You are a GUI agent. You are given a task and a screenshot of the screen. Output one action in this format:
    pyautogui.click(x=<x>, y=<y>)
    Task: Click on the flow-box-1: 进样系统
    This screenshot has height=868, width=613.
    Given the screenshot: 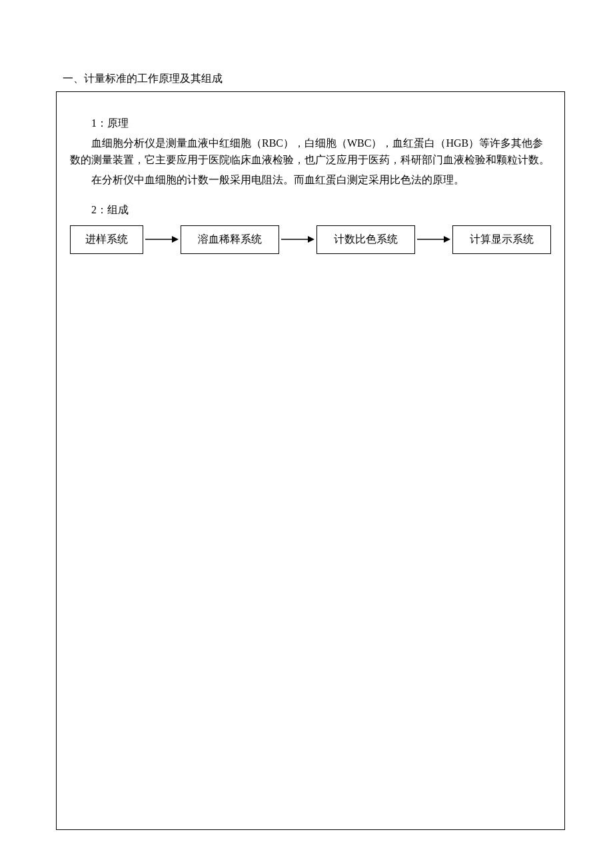 What is the action you would take?
    pyautogui.click(x=107, y=240)
    